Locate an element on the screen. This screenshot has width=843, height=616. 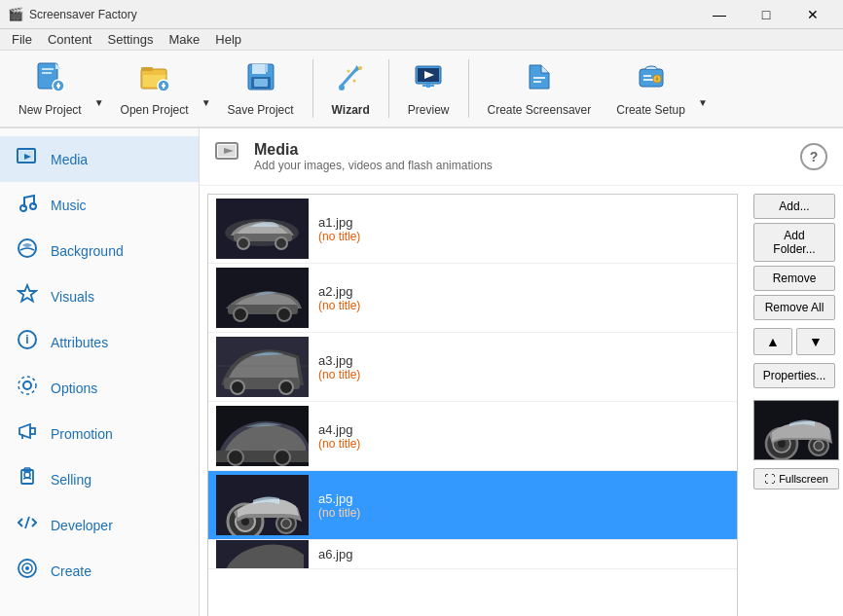
close-button: ✕ is located at coordinates (813, 15).